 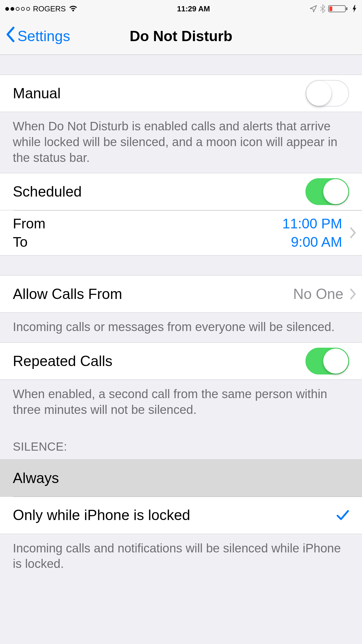 What do you see at coordinates (153, 294) in the screenshot?
I see `allow-calls-label: Allow Calls From` at bounding box center [153, 294].